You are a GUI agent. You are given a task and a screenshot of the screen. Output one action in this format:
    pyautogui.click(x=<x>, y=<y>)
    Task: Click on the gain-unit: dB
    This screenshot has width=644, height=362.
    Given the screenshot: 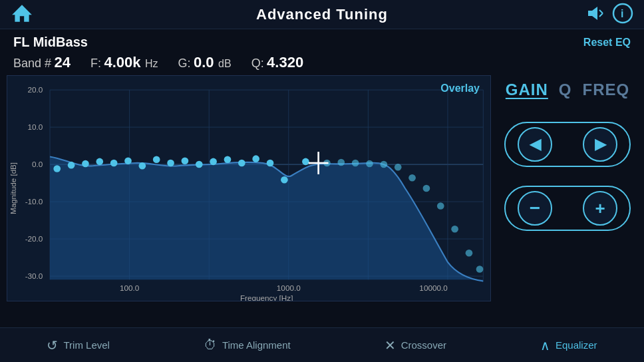 What is the action you would take?
    pyautogui.click(x=225, y=64)
    